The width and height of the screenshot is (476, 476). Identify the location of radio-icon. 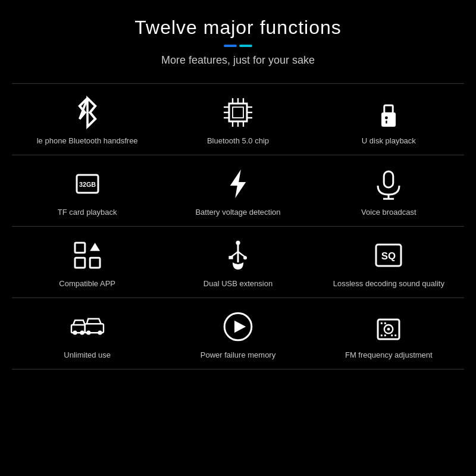
(389, 327).